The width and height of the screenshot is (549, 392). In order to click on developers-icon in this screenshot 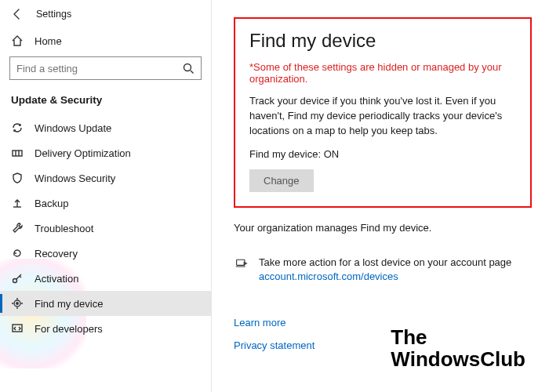, I will do `click(17, 328)`.